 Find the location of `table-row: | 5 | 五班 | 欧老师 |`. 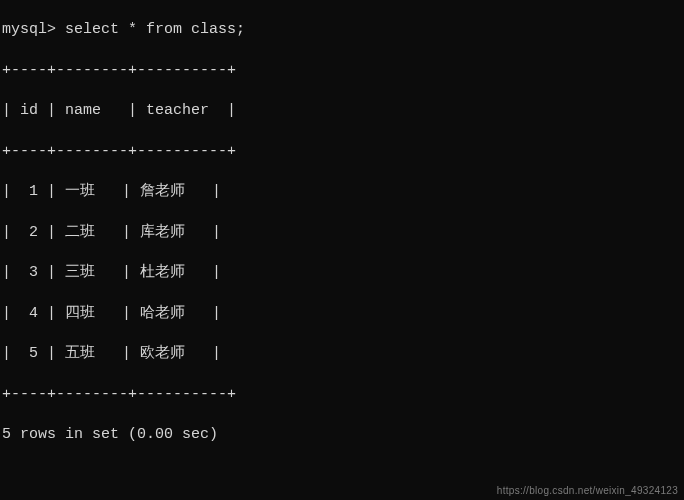

table-row: | 5 | 五班 | 欧老师 | is located at coordinates (342, 354).